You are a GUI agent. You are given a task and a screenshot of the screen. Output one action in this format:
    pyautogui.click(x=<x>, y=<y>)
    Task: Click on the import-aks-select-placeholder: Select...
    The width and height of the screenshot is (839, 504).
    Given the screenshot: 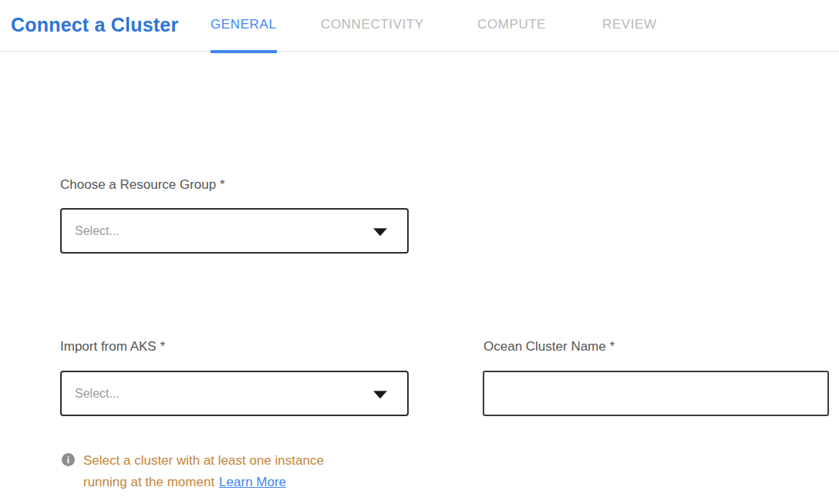 What is the action you would take?
    pyautogui.click(x=97, y=394)
    